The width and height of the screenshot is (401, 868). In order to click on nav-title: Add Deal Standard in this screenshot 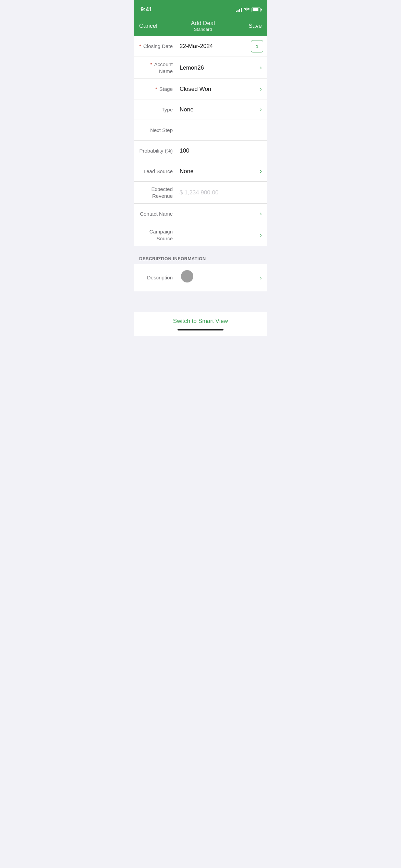, I will do `click(203, 26)`.